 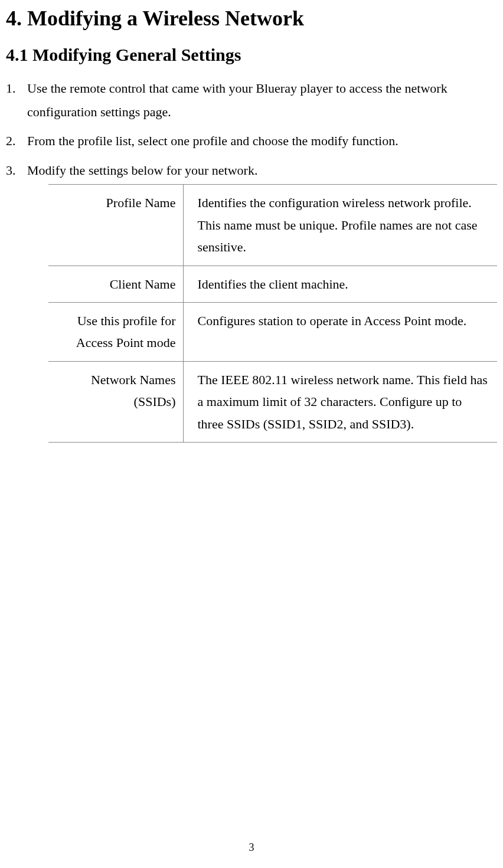 What do you see at coordinates (340, 225) in the screenshot?
I see `setting-description: Identifies the configuration wireless ne…` at bounding box center [340, 225].